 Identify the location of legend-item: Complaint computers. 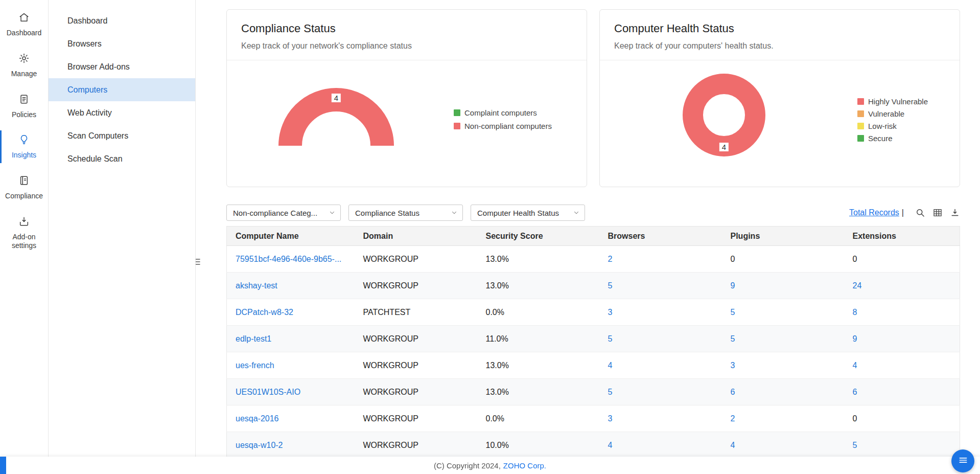
(503, 112).